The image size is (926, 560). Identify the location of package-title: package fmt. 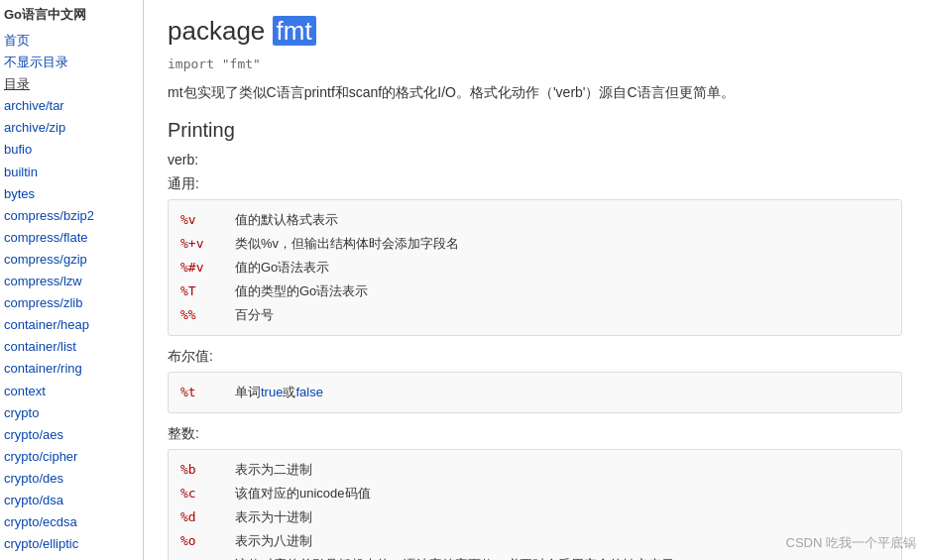
(535, 32).